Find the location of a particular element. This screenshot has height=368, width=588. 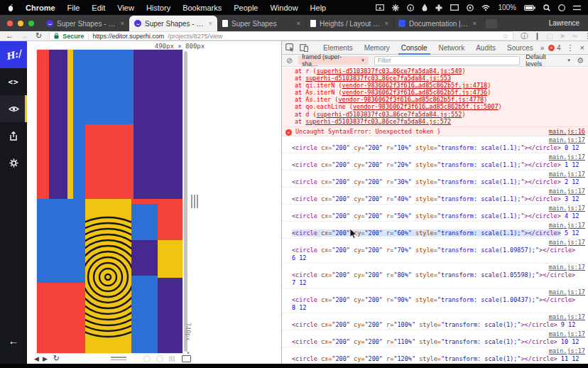

wifi-icon is located at coordinates (486, 7).